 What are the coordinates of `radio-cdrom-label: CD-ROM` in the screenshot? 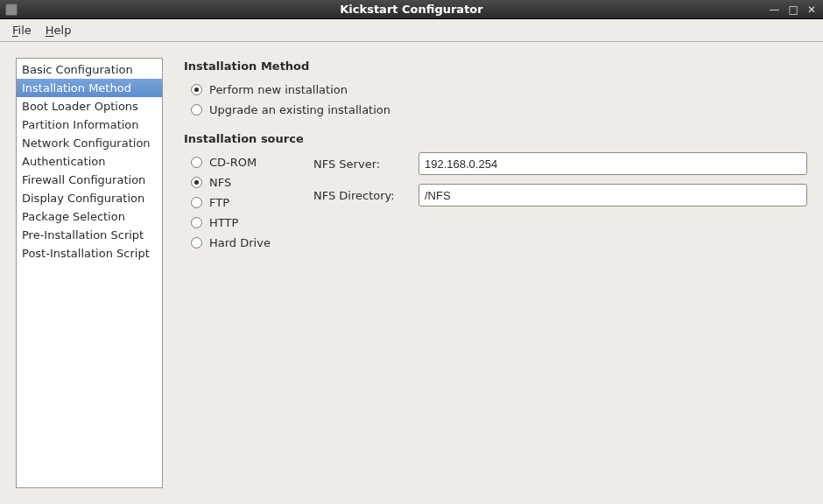 It's located at (233, 163).